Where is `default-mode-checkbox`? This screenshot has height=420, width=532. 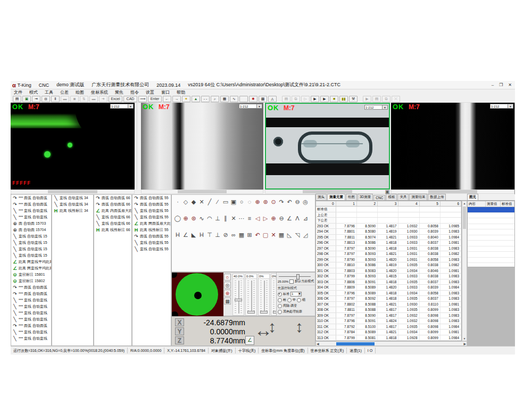
default-mode-checkbox is located at coordinates (292, 282).